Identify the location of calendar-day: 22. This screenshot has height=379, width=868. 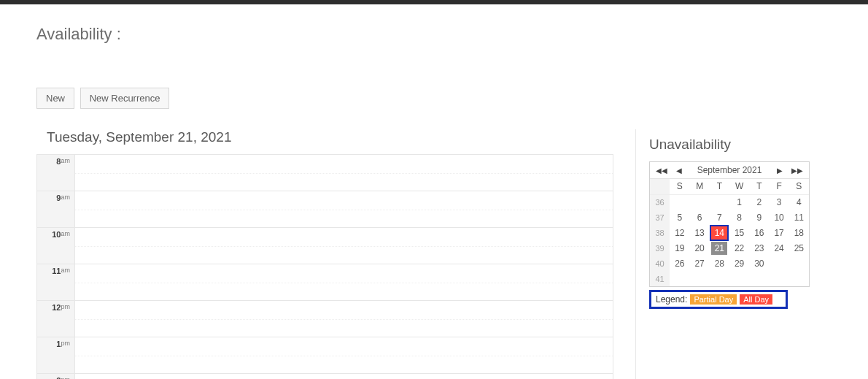
(740, 248).